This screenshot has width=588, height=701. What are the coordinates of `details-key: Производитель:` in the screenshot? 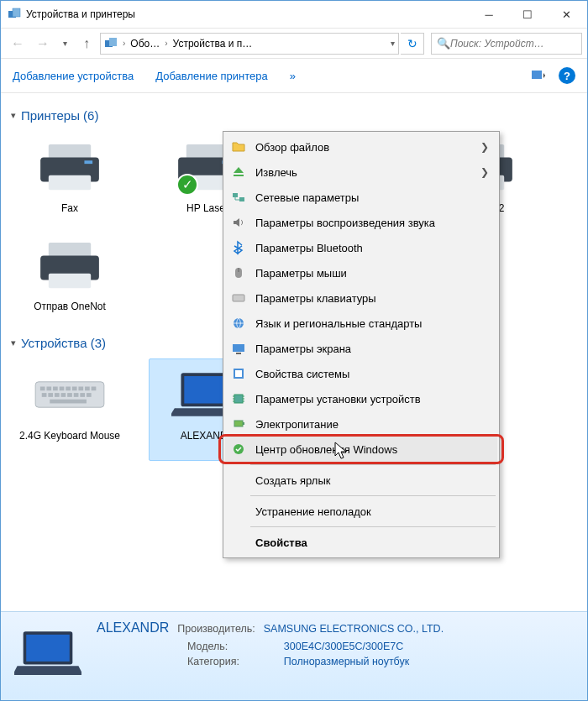 It's located at (216, 629).